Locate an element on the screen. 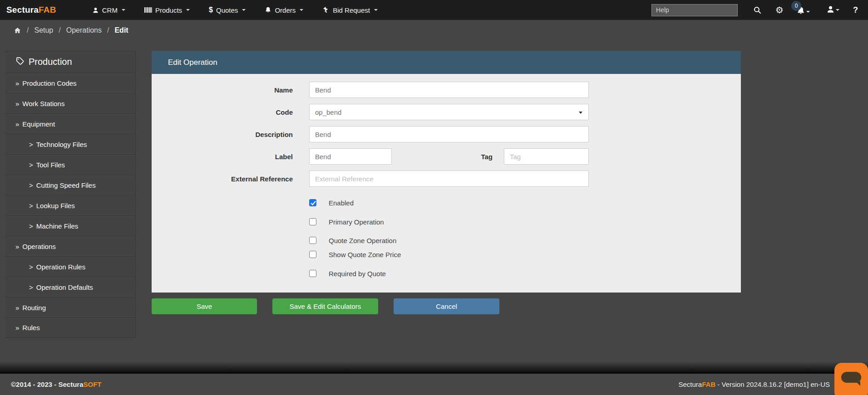 This screenshot has width=868, height=395. label-input is located at coordinates (350, 156).